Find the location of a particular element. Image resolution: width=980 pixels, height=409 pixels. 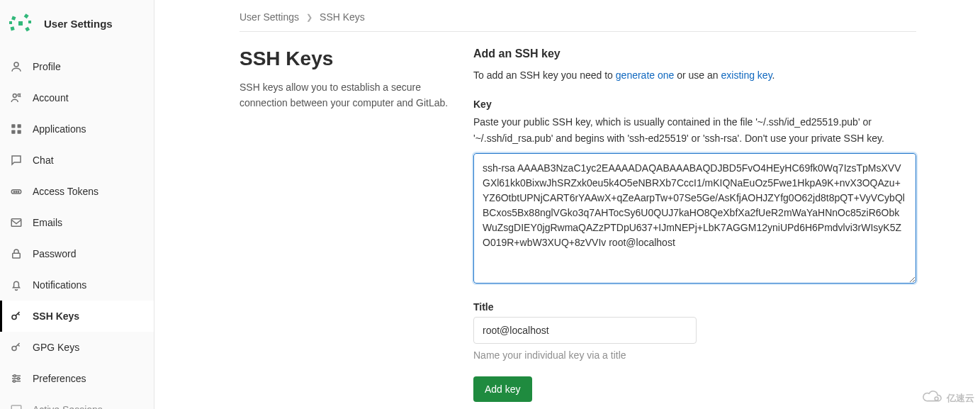

sidebar-item-label: Account is located at coordinates (51, 98).